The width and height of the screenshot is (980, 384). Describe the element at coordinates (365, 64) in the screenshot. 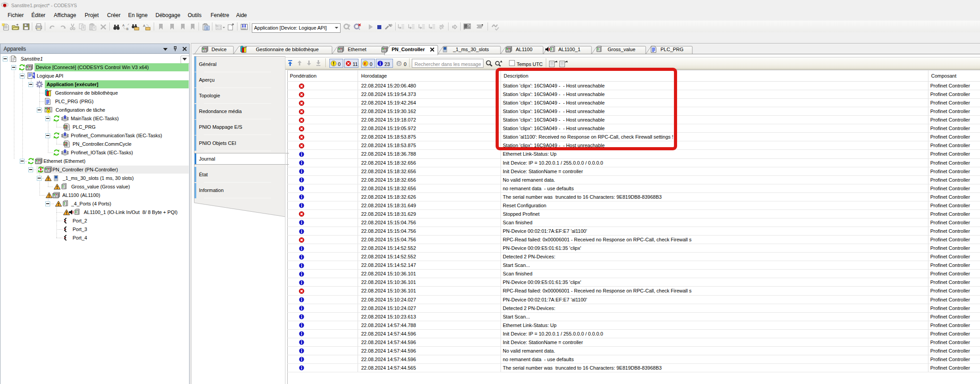

I see `svg-text: E` at that location.